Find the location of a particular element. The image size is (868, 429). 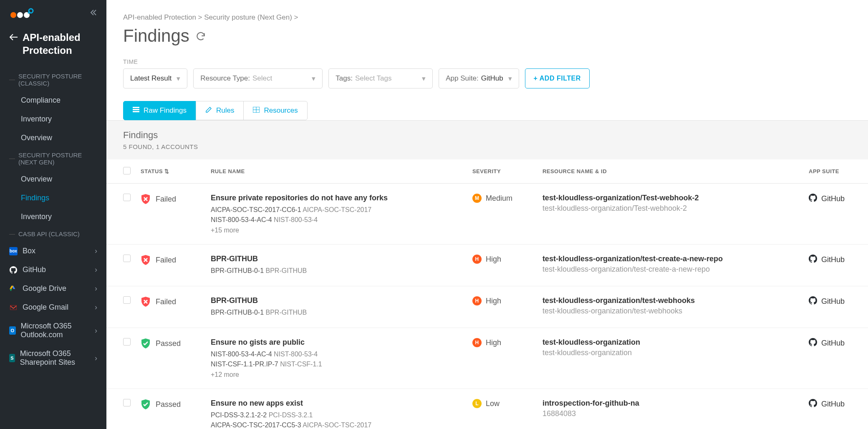

resource-name: test-kloudless-organization/Test-webhook… is located at coordinates (671, 198).